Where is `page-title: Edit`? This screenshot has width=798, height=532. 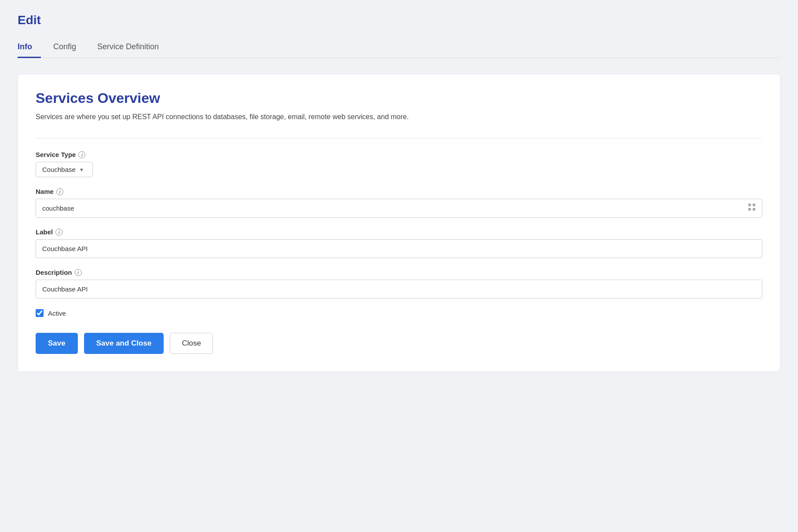 page-title: Edit is located at coordinates (399, 20).